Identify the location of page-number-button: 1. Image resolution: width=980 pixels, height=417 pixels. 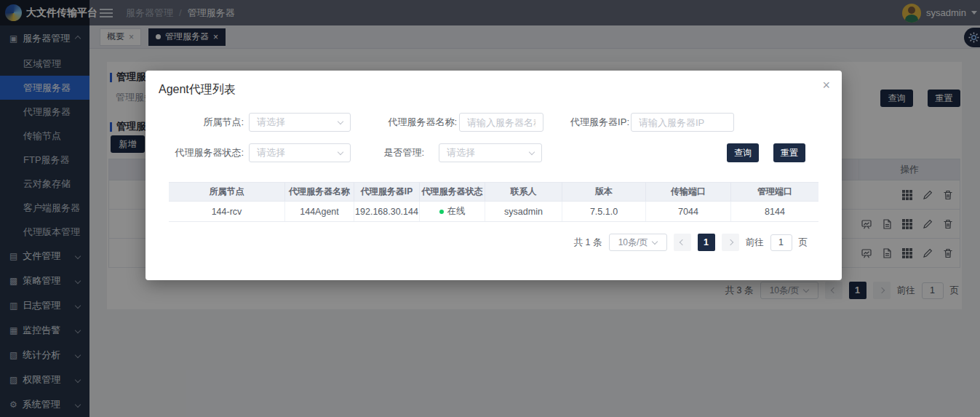
(706, 242).